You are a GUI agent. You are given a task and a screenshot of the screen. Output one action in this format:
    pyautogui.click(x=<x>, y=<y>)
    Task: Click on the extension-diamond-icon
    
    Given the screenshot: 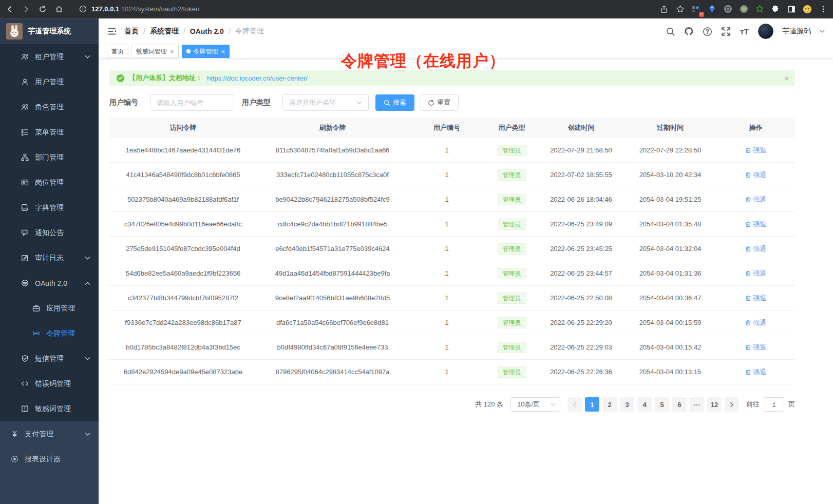 What is the action you would take?
    pyautogui.click(x=712, y=9)
    